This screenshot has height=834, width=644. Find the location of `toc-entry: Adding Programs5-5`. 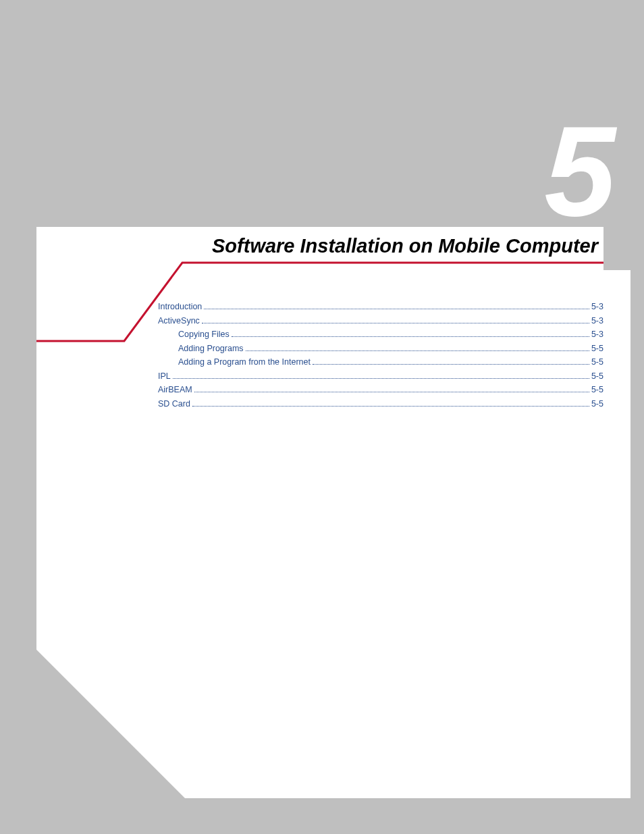

toc-entry: Adding Programs5-5 is located at coordinates (381, 349).